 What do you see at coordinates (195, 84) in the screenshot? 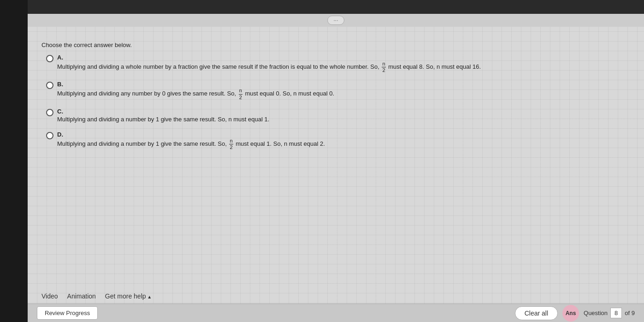
I see `option-b-label: B.` at bounding box center [195, 84].